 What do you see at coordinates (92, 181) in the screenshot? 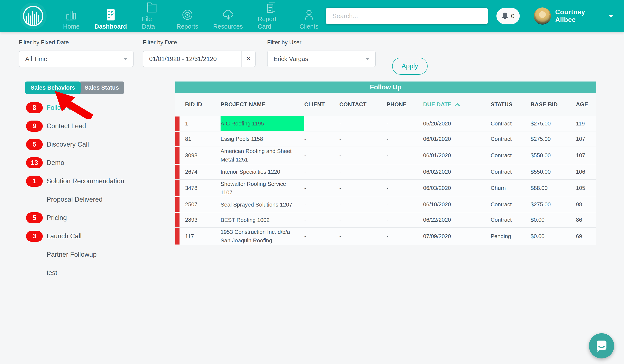
I see `sidebar-item-solution-recommendation: 1 Solution Recommendation` at bounding box center [92, 181].